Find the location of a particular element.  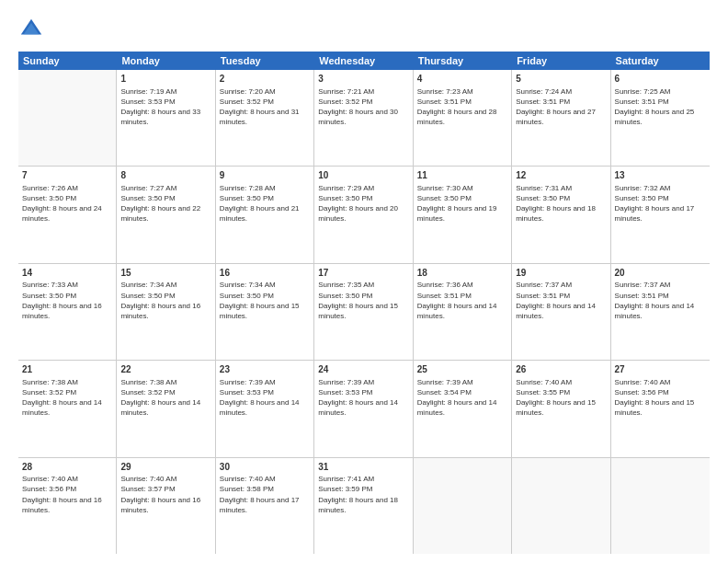

calendar-cell: 14Sunrise: 7:33 AM Sunset: 3:50 PM Dayli… is located at coordinates (68, 312).